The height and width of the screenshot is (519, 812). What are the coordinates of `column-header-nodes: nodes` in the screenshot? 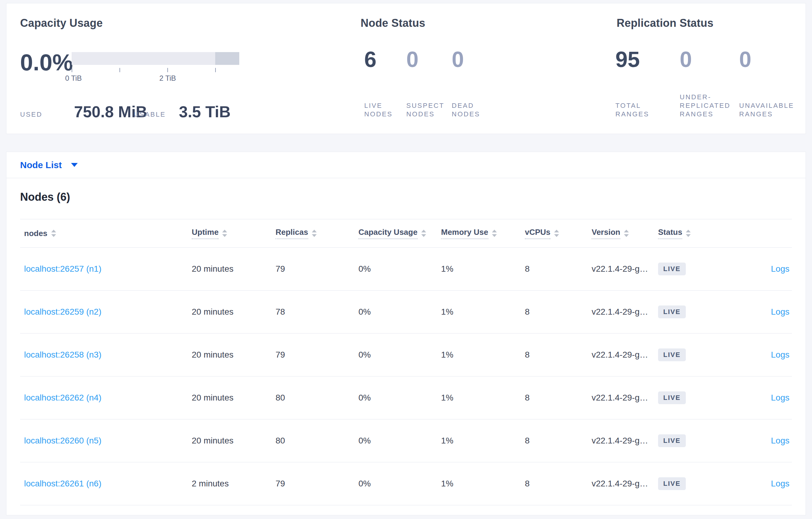 It's located at (106, 234).